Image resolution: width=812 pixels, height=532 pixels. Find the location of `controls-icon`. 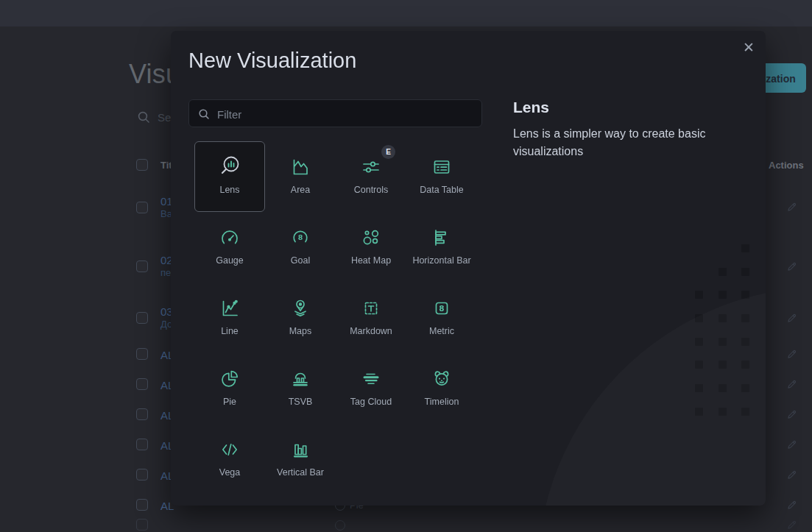

controls-icon is located at coordinates (371, 167).